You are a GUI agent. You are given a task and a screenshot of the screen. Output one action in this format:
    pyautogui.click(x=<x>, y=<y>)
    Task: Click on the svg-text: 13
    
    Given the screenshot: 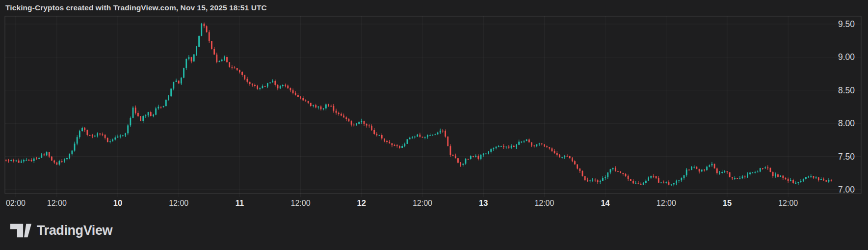 What is the action you would take?
    pyautogui.click(x=483, y=203)
    